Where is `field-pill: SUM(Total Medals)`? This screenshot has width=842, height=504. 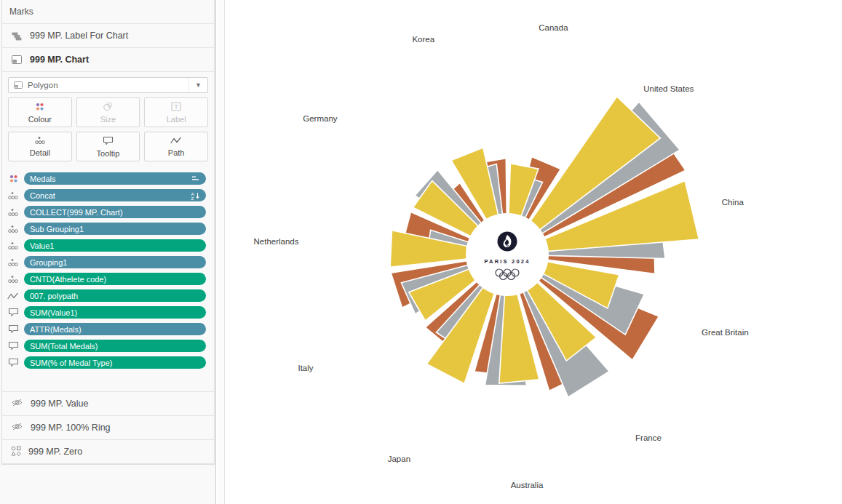
field-pill: SUM(Total Medals) is located at coordinates (115, 346).